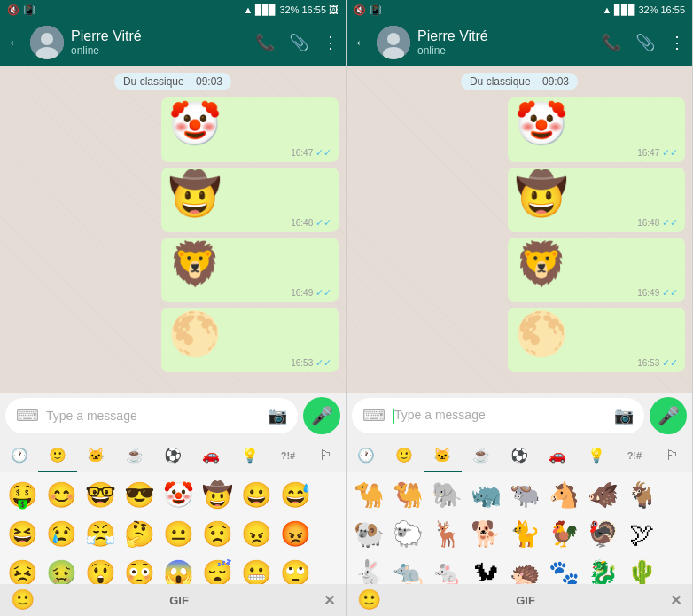  I want to click on emoji-rooster: 🐓, so click(564, 534).